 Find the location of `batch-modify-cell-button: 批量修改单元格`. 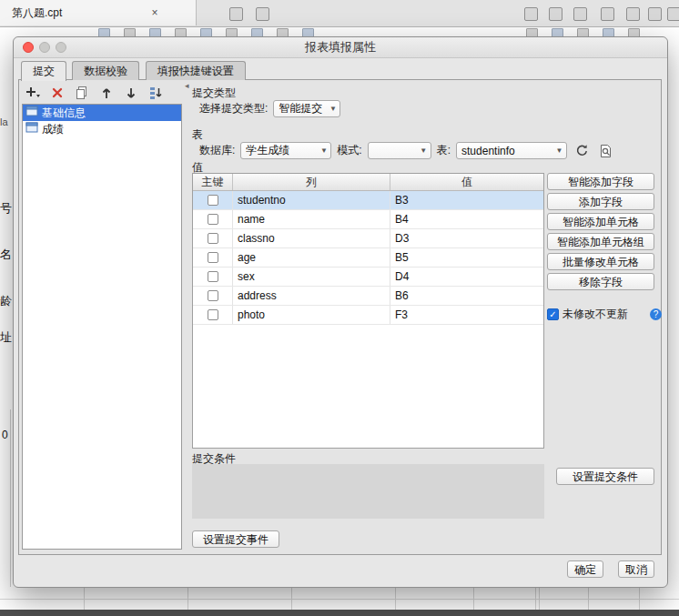

batch-modify-cell-button: 批量修改单元格 is located at coordinates (601, 262).